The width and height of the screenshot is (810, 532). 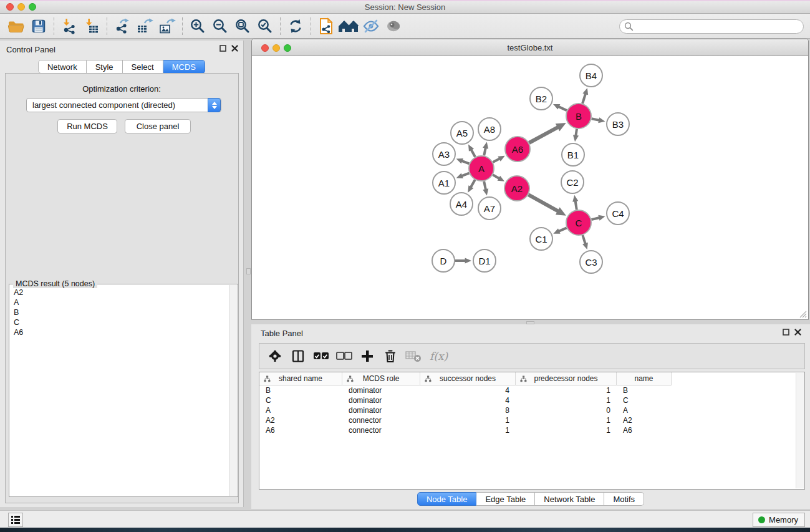 What do you see at coordinates (584, 99) in the screenshot?
I see `graph-edge-B-B4` at bounding box center [584, 99].